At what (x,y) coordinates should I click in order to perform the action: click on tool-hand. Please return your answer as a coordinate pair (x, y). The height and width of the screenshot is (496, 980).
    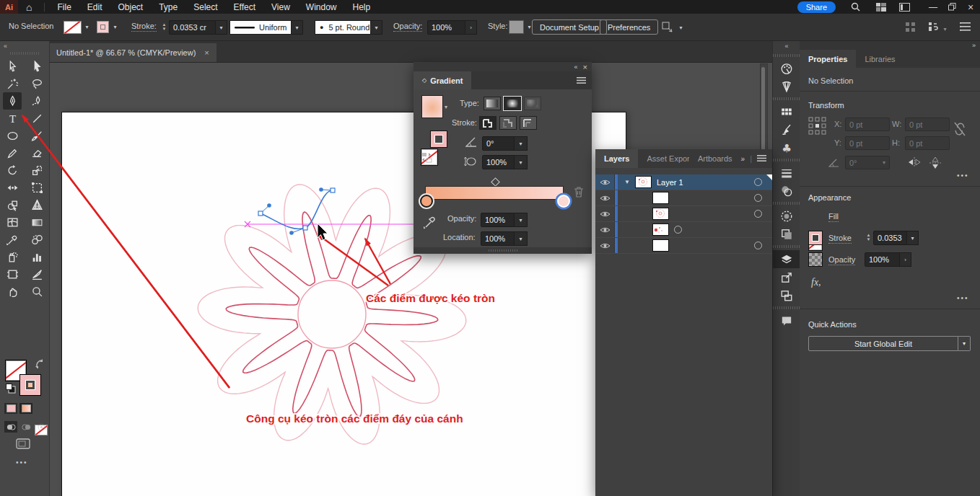
    Looking at the image, I should click on (12, 291).